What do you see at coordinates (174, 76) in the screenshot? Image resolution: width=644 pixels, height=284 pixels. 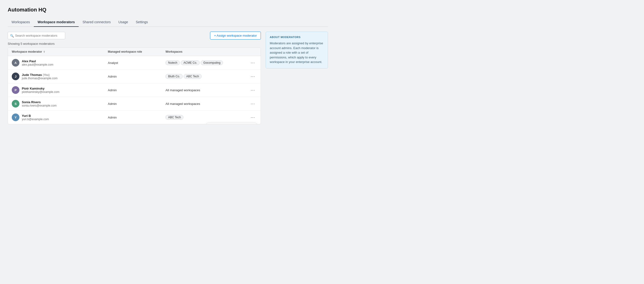 I see `workspace-tag: Bluth Co.` at bounding box center [174, 76].